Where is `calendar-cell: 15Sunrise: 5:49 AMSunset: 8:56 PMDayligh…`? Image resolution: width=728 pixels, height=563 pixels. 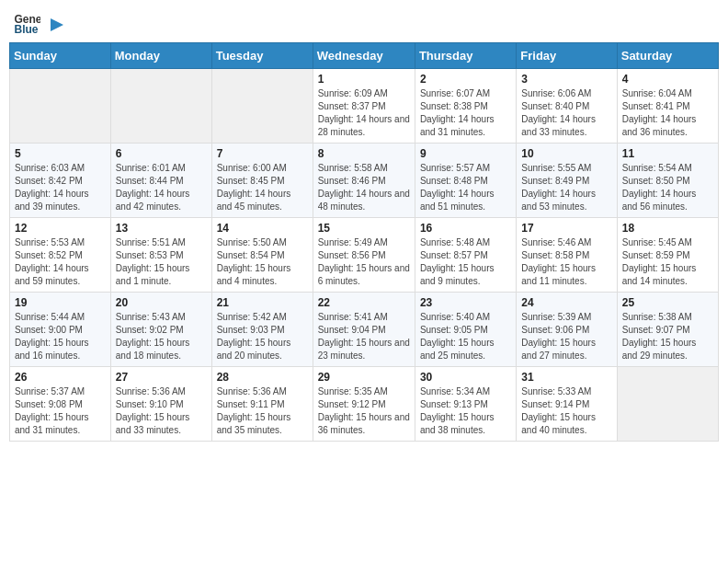
calendar-cell: 15Sunrise: 5:49 AMSunset: 8:56 PMDayligh… is located at coordinates (364, 256).